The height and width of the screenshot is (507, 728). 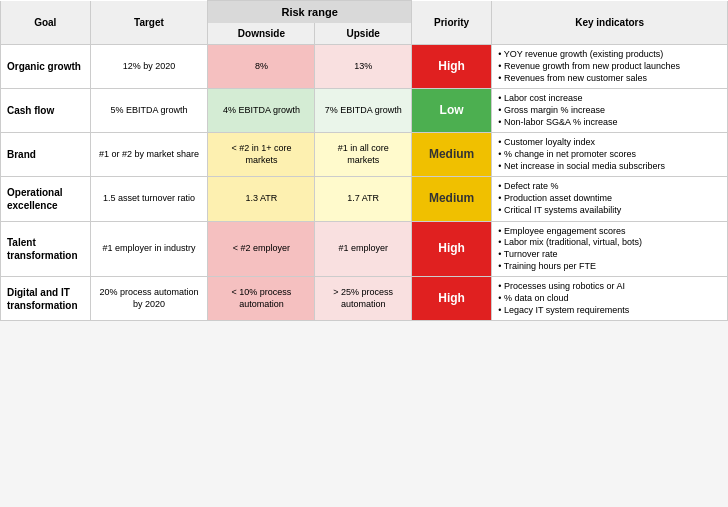 I want to click on key-indicator-item: Turnover rate, so click(x=610, y=255).